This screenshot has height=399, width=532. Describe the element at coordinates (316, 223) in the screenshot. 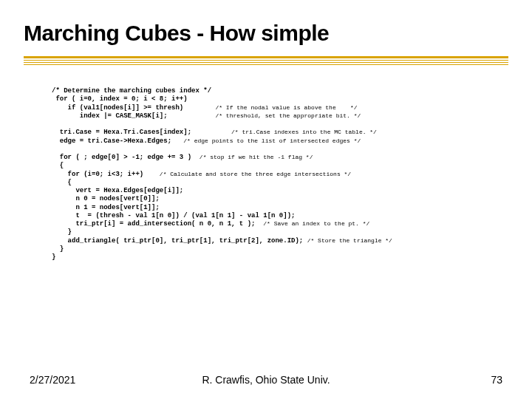

I see `code-comment: /* Save an index to the pt. */` at that location.